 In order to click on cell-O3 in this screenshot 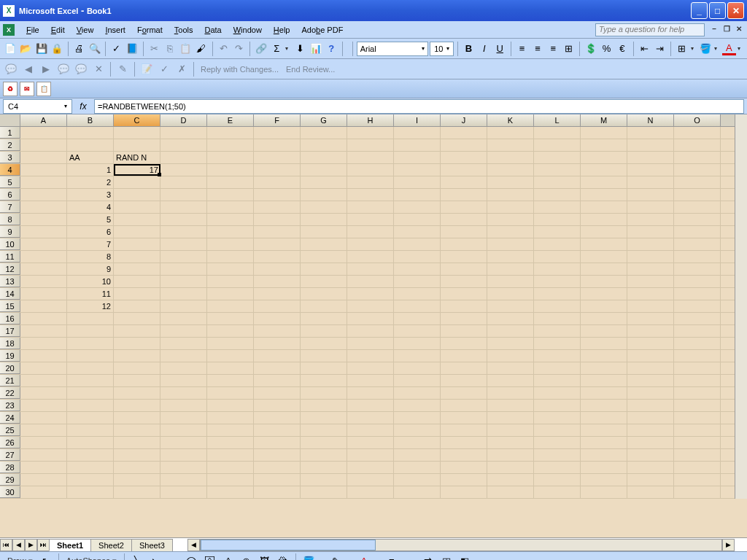, I will do `click(697, 158)`.